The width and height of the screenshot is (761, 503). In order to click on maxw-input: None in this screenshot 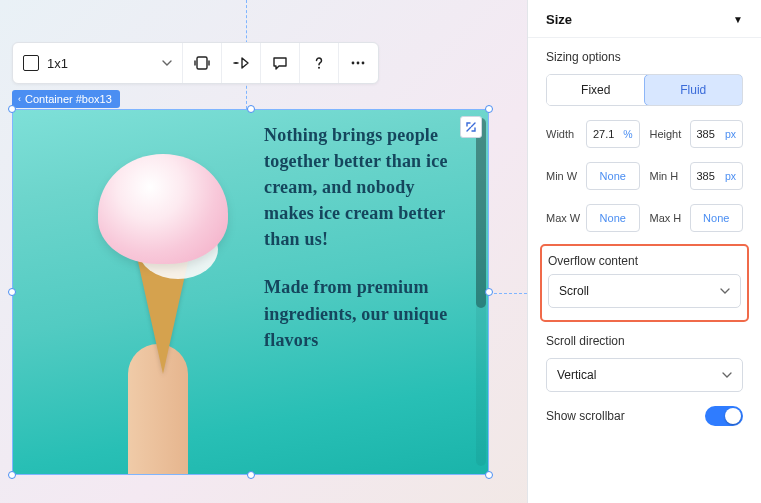, I will do `click(613, 218)`.